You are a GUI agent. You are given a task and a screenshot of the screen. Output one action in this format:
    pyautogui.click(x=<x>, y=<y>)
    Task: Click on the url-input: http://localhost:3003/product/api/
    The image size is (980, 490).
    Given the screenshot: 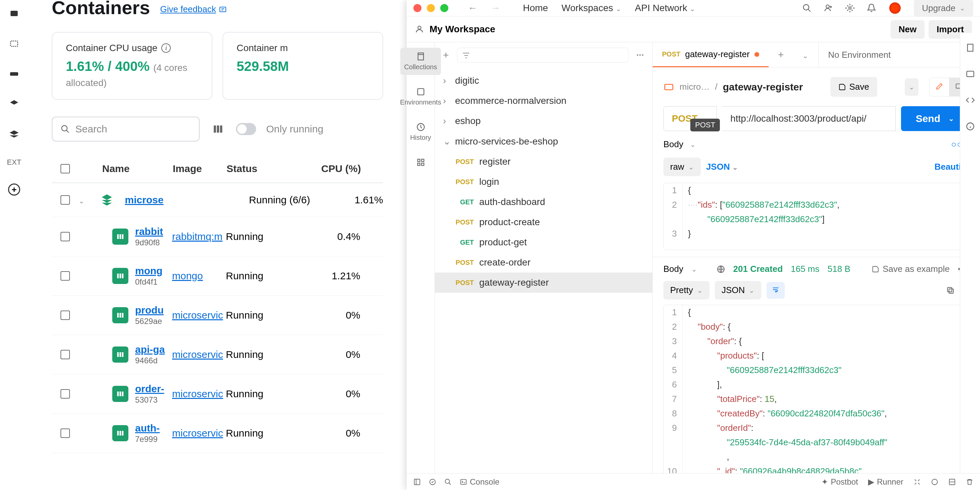 What is the action you would take?
    pyautogui.click(x=809, y=119)
    